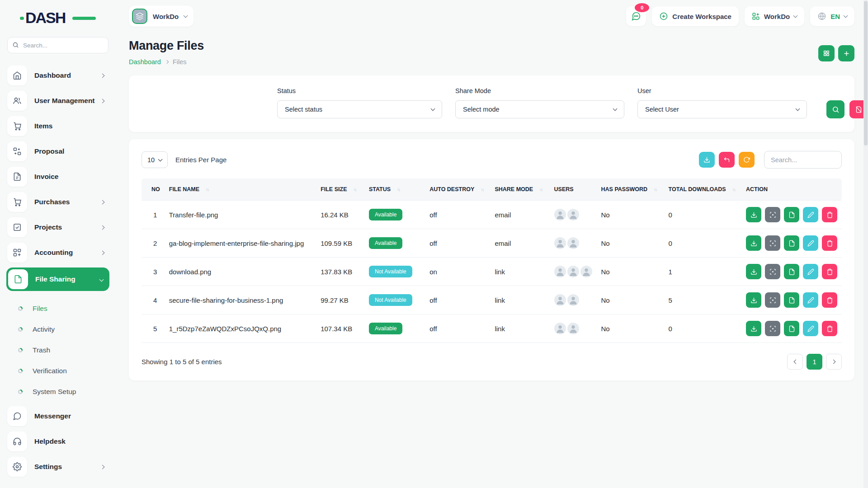 This screenshot has width=868, height=488. I want to click on sidebar-item-label: Invoice, so click(71, 177).